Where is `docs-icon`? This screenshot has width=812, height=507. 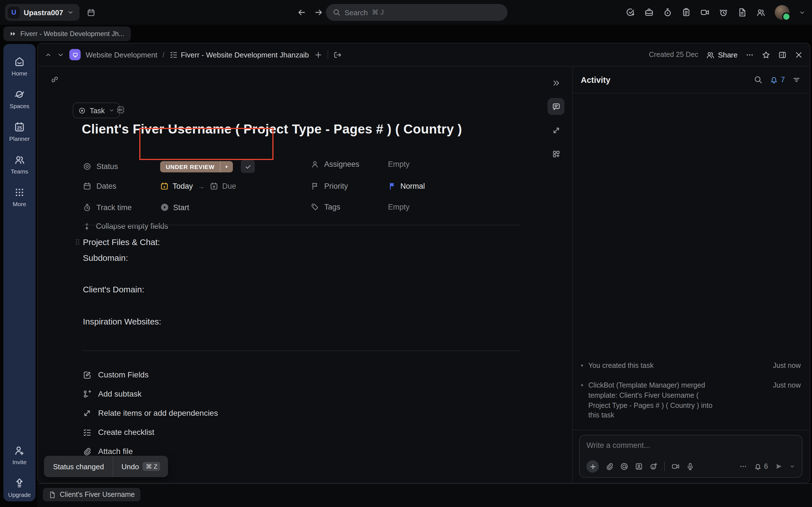 docs-icon is located at coordinates (742, 12).